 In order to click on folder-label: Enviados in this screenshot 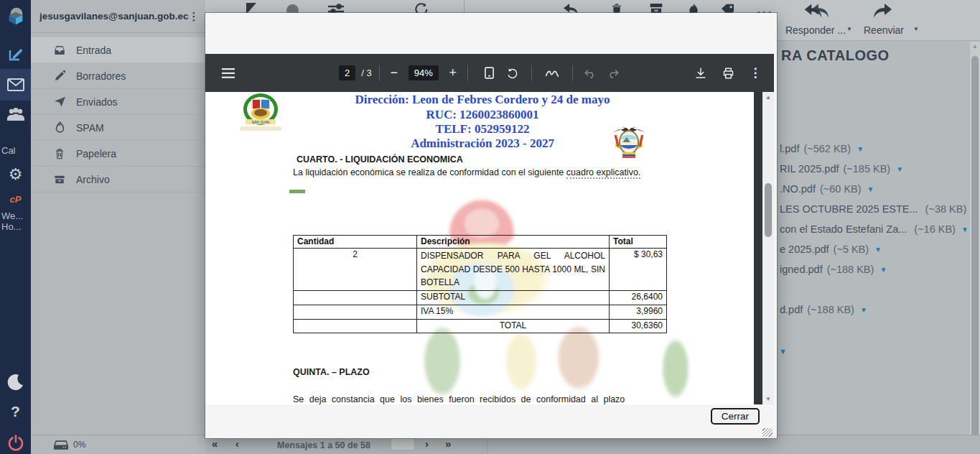, I will do `click(97, 102)`.